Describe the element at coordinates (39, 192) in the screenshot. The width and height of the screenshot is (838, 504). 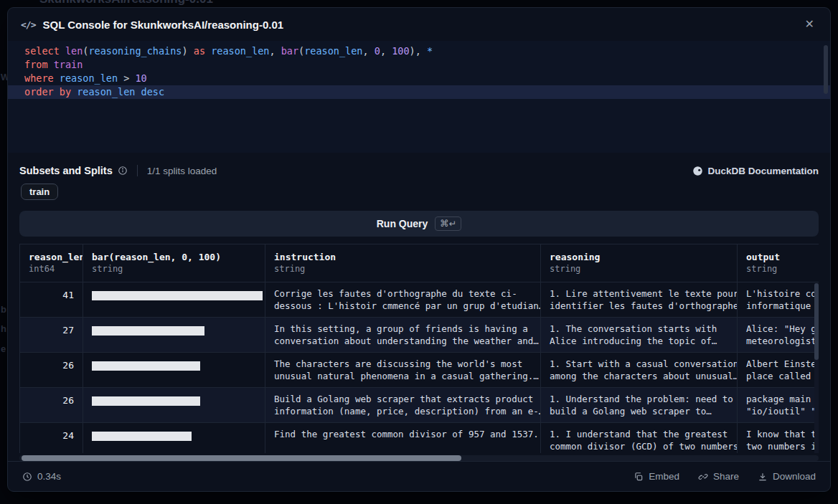
I see `split-chip-train: train` at that location.